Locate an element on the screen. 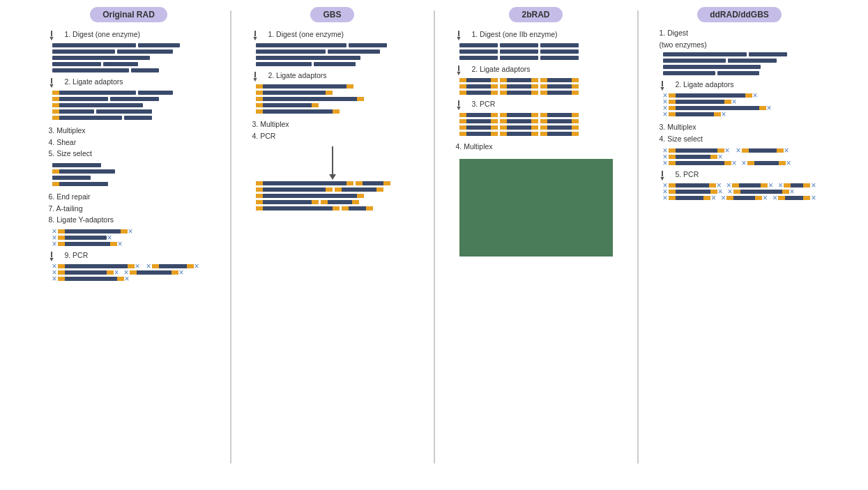  label-gbs-digest: 1. Digest (one enzyme) is located at coordinates (305, 35).